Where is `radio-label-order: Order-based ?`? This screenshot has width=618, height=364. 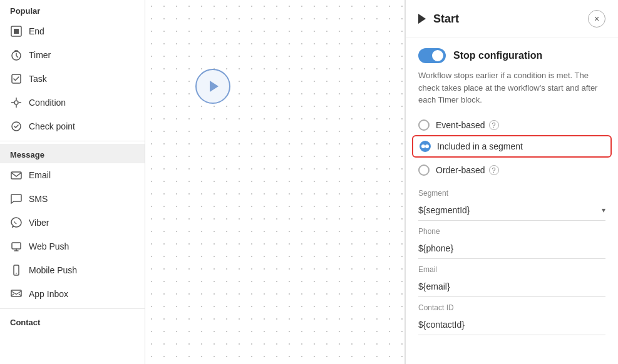
radio-label-order: Order-based ? is located at coordinates (467, 170).